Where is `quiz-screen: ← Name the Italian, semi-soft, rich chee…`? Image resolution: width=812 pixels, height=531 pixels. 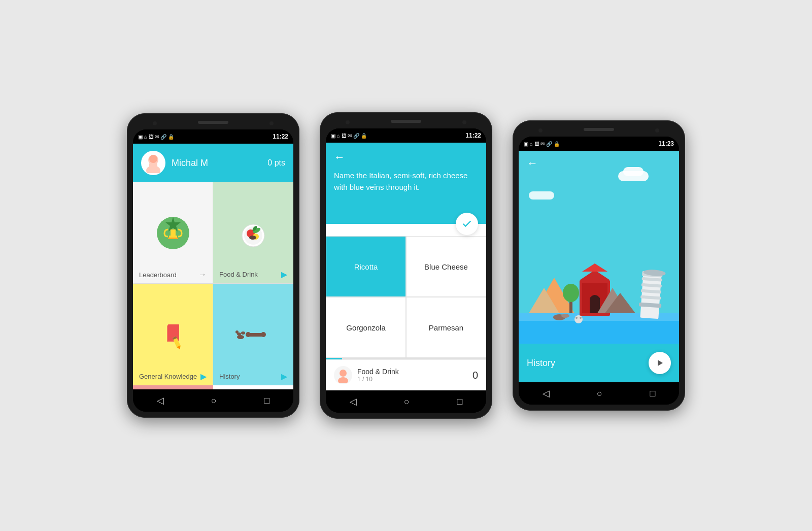 quiz-screen: ← Name the Italian, semi-soft, rich chee… is located at coordinates (406, 267).